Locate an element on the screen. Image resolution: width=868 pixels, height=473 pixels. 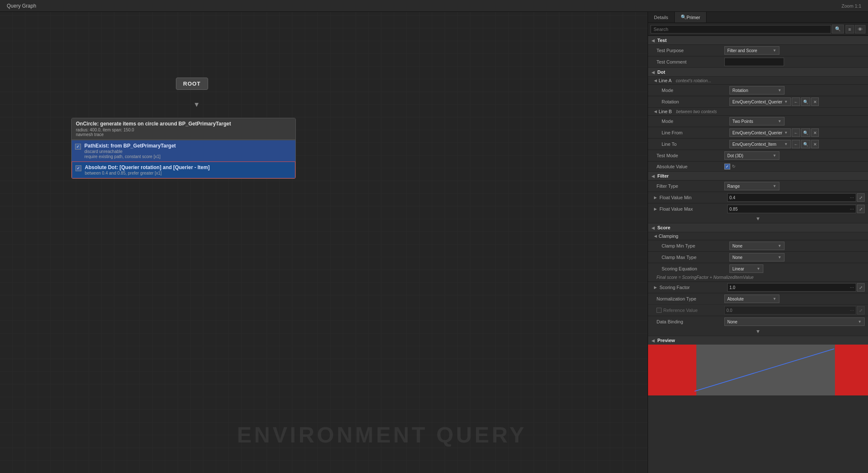
section-dot: ◀ Dot is located at coordinates (758, 72).